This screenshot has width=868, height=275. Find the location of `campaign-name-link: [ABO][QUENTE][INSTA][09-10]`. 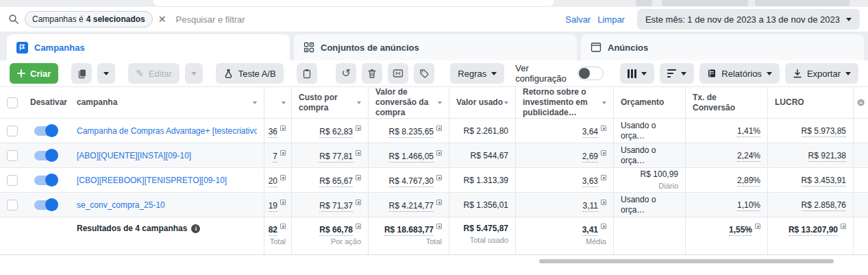

campaign-name-link: [ABO][QUENTE][INSTA][09-10] is located at coordinates (134, 156).